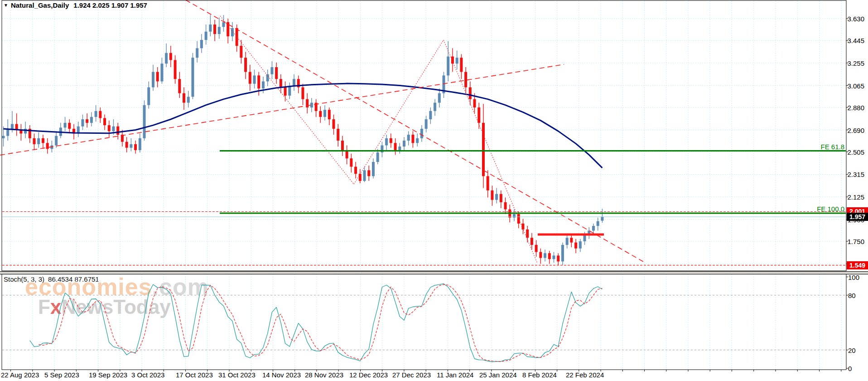 Image resolution: width=868 pixels, height=381 pixels. Describe the element at coordinates (833, 147) in the screenshot. I see `fib-level-label-618: FE 61.8` at that location.